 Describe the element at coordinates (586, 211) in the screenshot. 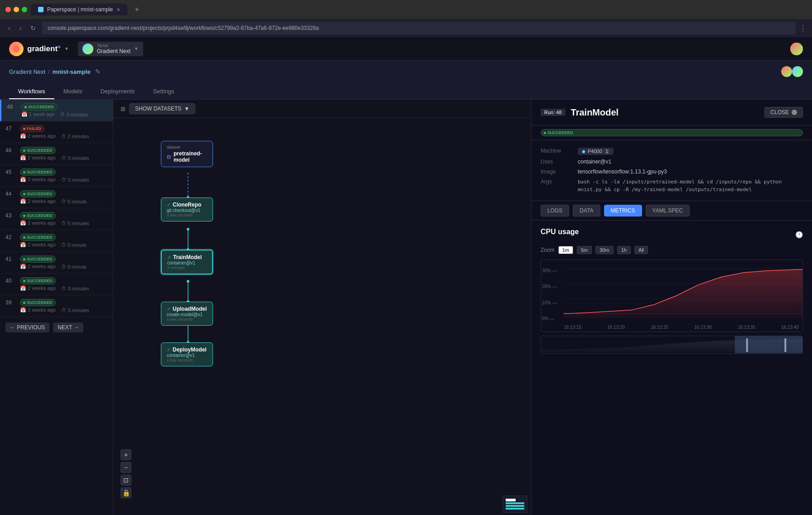

I see `data-tab: DATA` at that location.